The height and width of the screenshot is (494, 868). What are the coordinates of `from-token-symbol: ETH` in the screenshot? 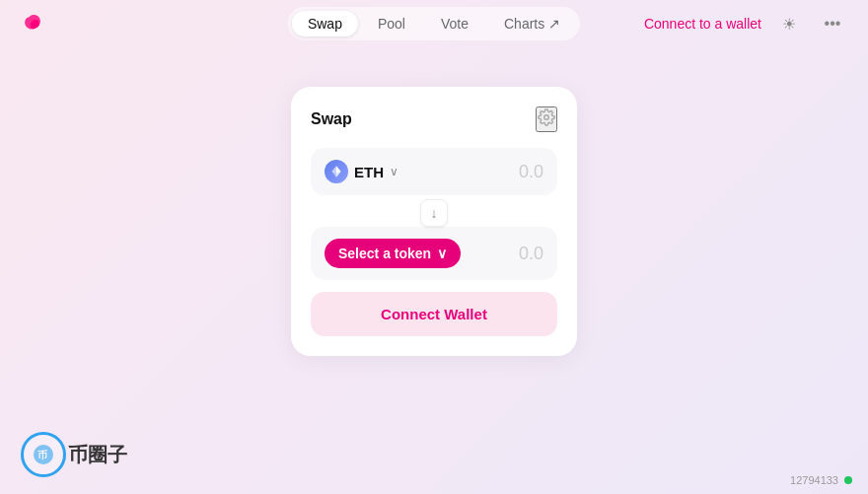 It's located at (369, 172).